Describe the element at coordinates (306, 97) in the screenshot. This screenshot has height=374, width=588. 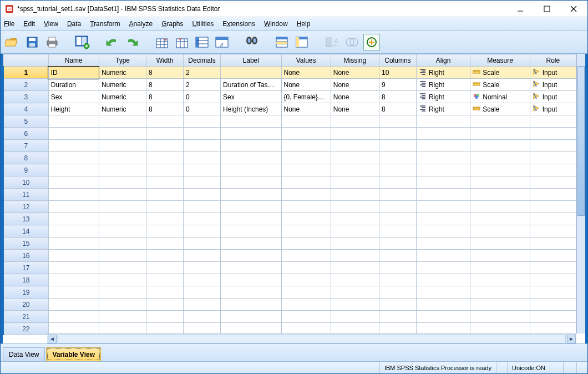
I see `cell-values: {0, Female}…` at that location.